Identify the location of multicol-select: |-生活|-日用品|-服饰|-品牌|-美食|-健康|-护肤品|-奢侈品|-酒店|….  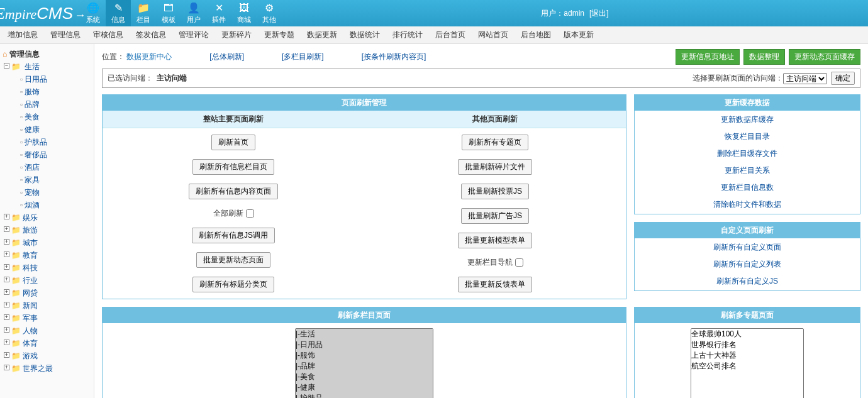
(364, 363).